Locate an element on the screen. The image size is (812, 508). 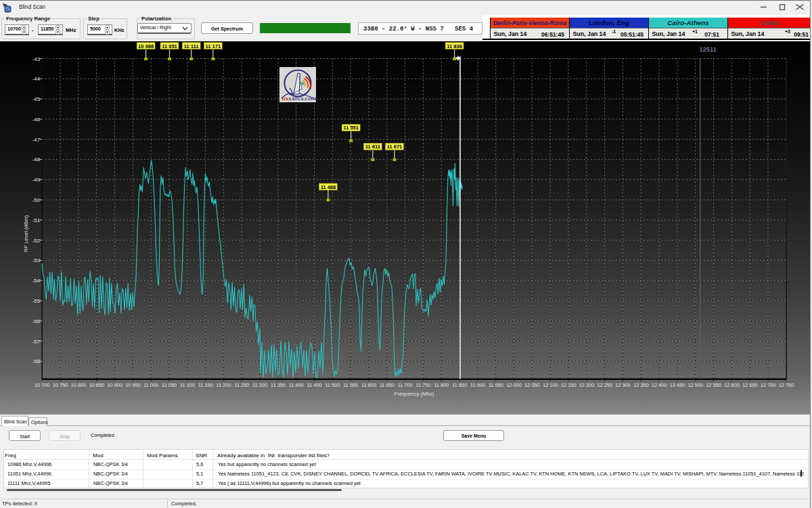
svg-text: -53 is located at coordinates (37, 260).